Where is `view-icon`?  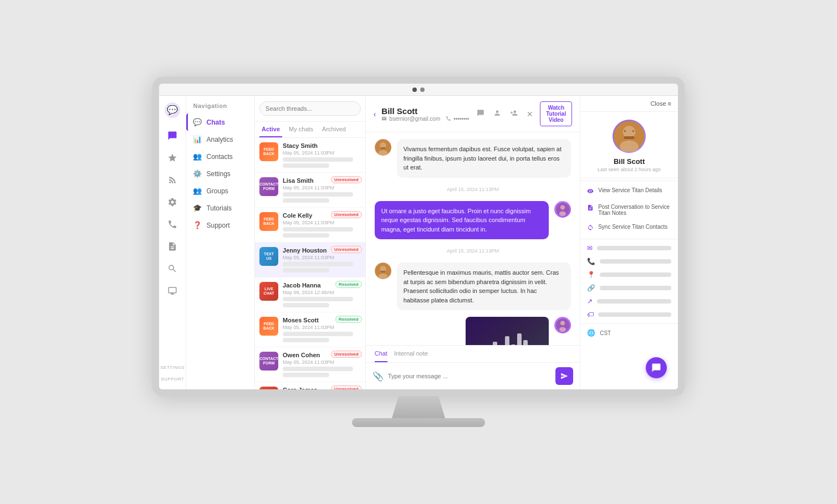 view-icon is located at coordinates (590, 192).